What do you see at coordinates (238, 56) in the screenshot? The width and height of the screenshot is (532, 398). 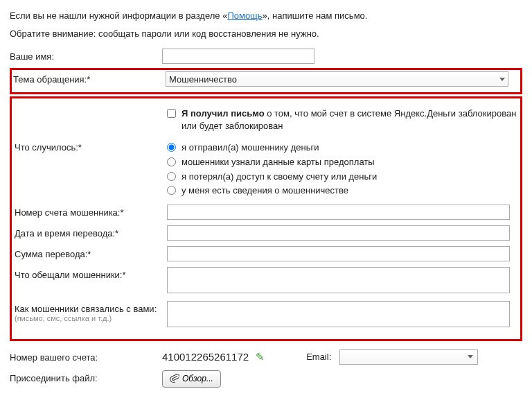 I see `name-input` at bounding box center [238, 56].